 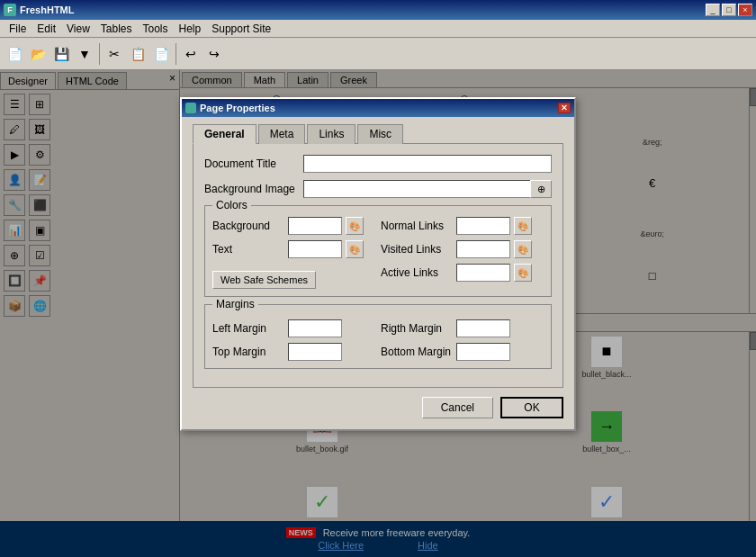 I want to click on left-margin-row: Left Margin, so click(x=293, y=328).